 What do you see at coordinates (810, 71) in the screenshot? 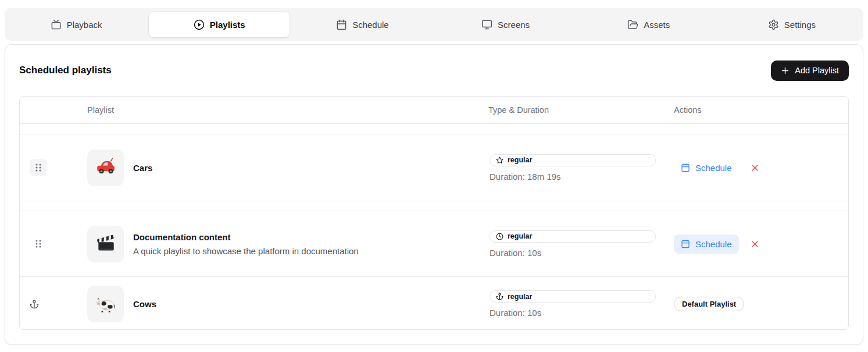
I see `add-playlist-button: Add Playlist` at bounding box center [810, 71].